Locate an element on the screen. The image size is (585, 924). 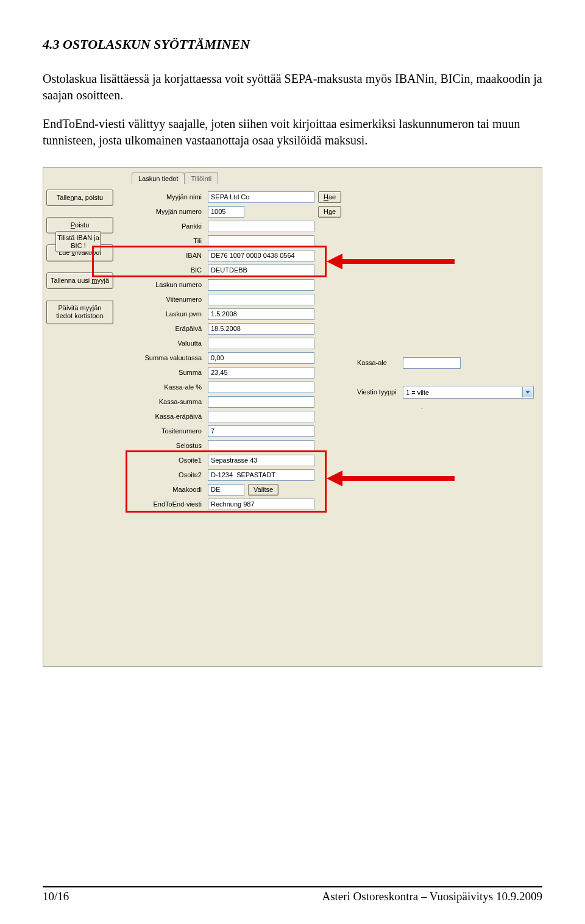
intro-para-1: Ostolaskua lisättäessä ja korjattaessa v… is located at coordinates (292, 87).